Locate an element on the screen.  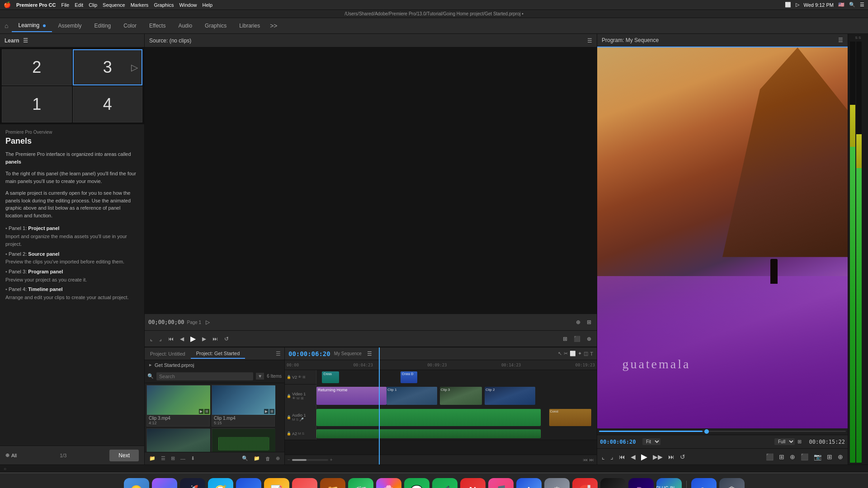
dock-safari: 🧭 is located at coordinates (221, 483).